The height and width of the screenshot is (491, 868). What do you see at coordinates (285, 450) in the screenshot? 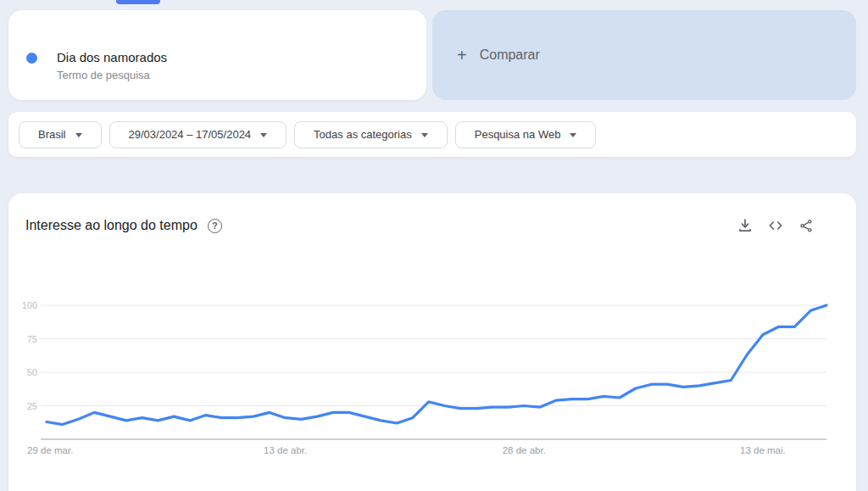
I see `x-axis-tick-label: 13 de abr.` at bounding box center [285, 450].